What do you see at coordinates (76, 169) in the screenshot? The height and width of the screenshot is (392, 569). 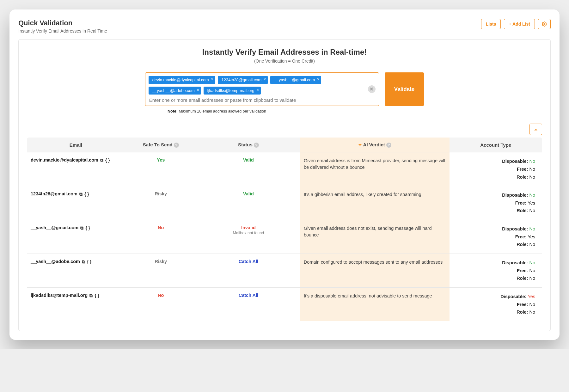 I see `cell-email: devin.mackie@dyalcapital.com⧉{ }` at bounding box center [76, 169].